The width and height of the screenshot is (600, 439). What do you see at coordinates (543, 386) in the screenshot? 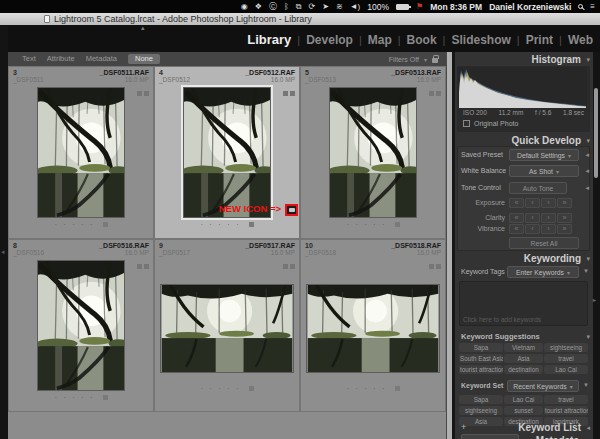
I see `keyword-set-dropdown: Recent Keywords▾` at bounding box center [543, 386].